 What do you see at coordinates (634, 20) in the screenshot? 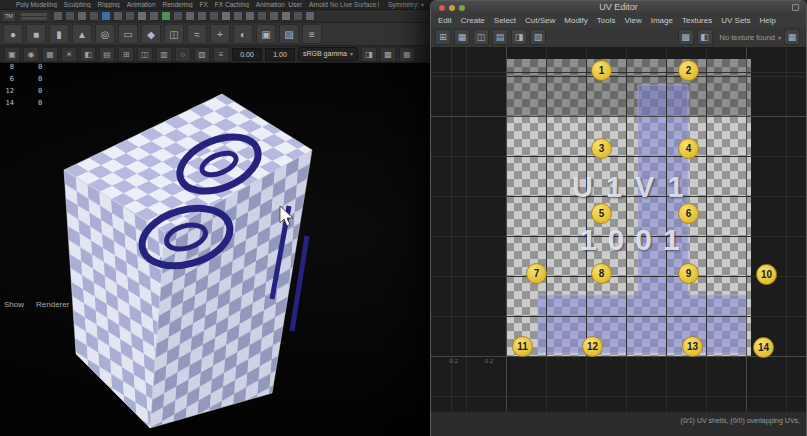
I see `menu-item: View` at bounding box center [634, 20].